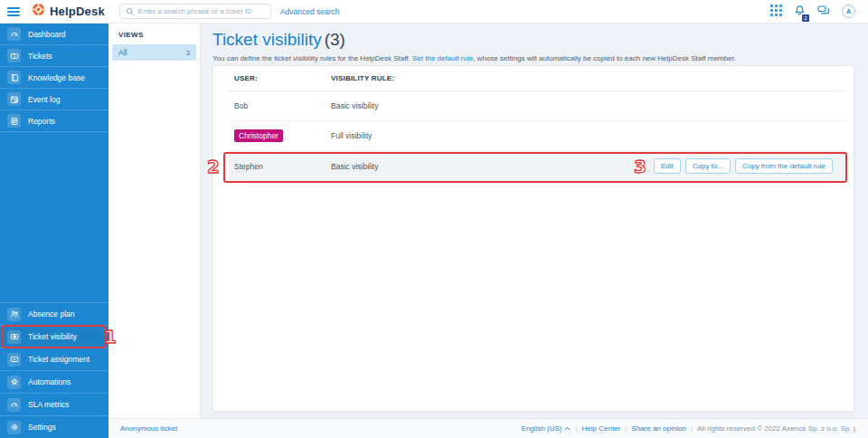 Image resolution: width=868 pixels, height=438 pixels. Describe the element at coordinates (130, 12) in the screenshot. I see `search-icon` at that location.